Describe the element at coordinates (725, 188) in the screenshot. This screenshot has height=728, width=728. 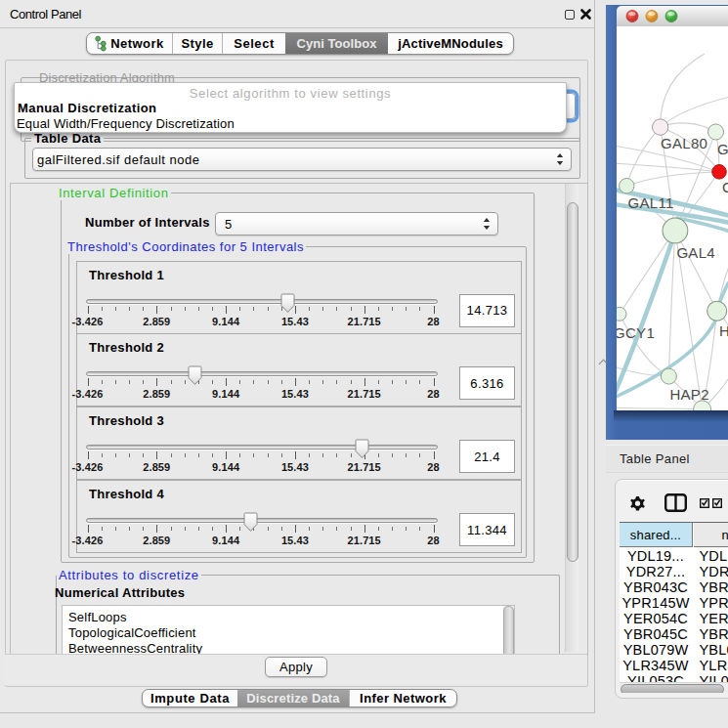
I see `svg-text: C` at that location.